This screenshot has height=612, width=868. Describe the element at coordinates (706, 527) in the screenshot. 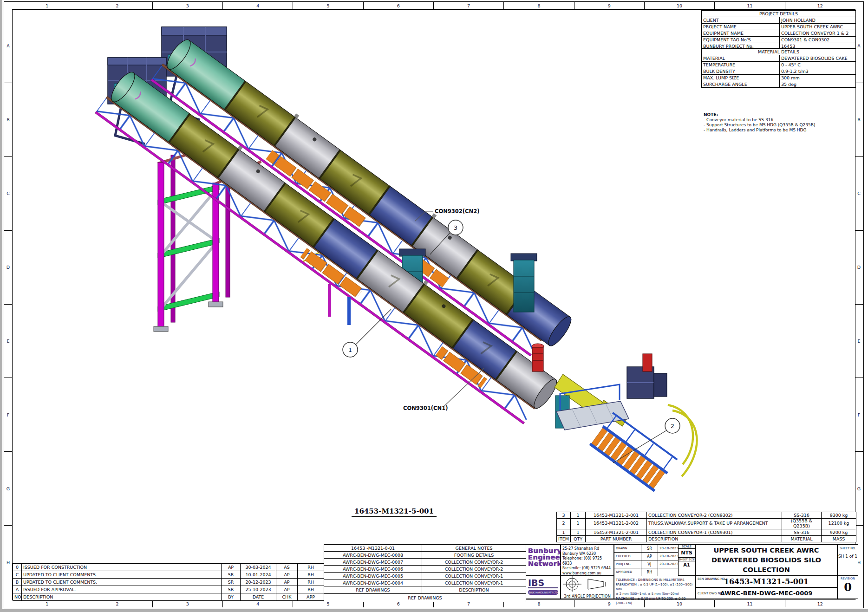

I see `bom-table: 3116453-M1321-3-001COLLECTION CONVEYOR-2…` at that location.